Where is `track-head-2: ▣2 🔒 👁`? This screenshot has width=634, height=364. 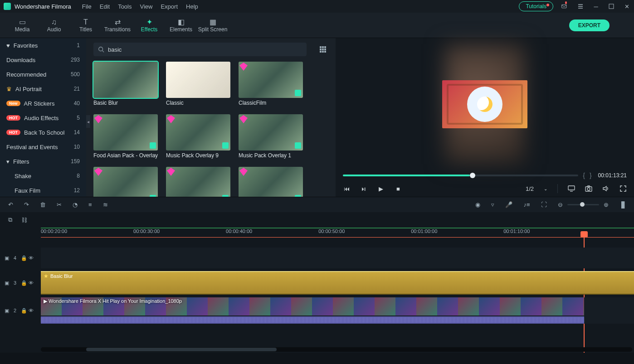
track-head-2: ▣2 🔒 👁 is located at coordinates (20, 311).